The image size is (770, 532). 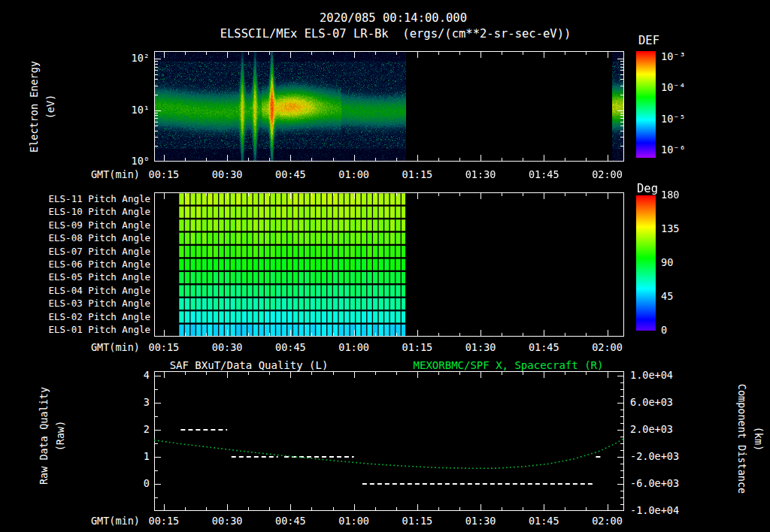 What do you see at coordinates (99, 212) in the screenshot?
I see `pitch-row-label: ELS-10 Pitch Angle` at bounding box center [99, 212].